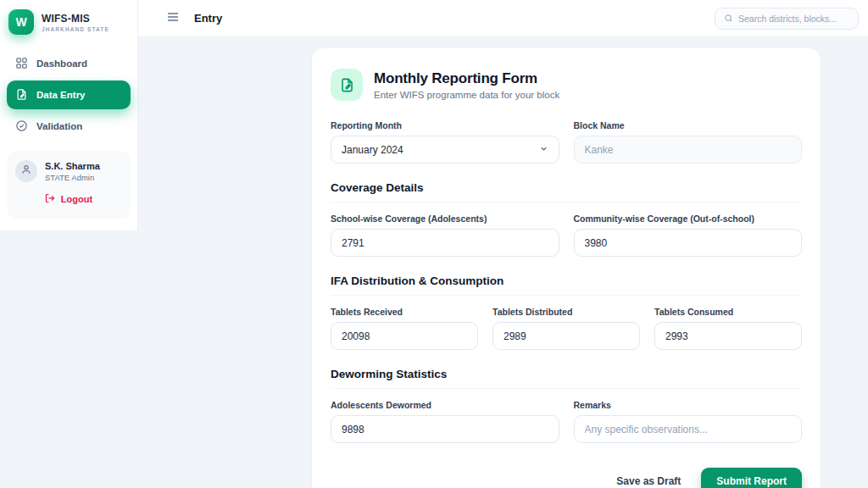 The width and height of the screenshot is (868, 488). Describe the element at coordinates (445, 405) in the screenshot. I see `adolescents-dewormed-label: Adolescents Dewormed` at that location.